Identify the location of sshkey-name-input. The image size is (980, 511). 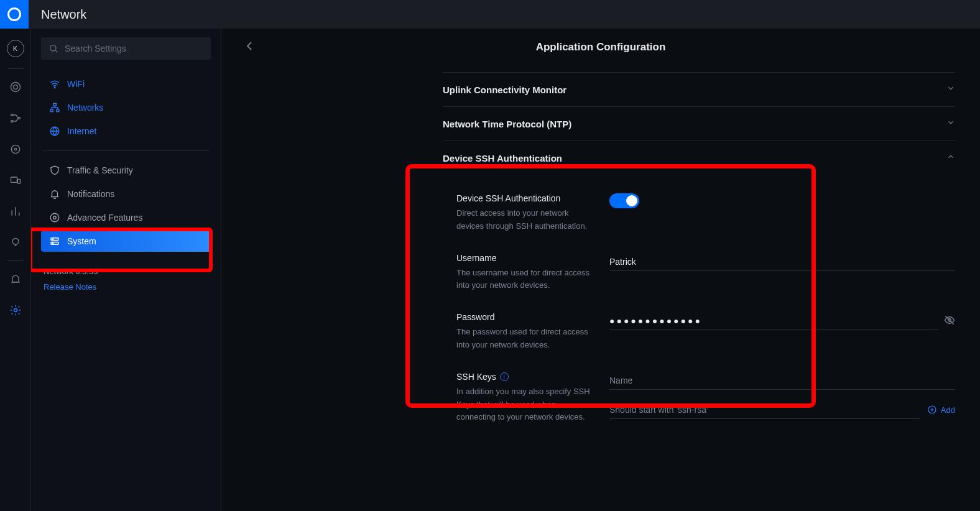
(782, 380).